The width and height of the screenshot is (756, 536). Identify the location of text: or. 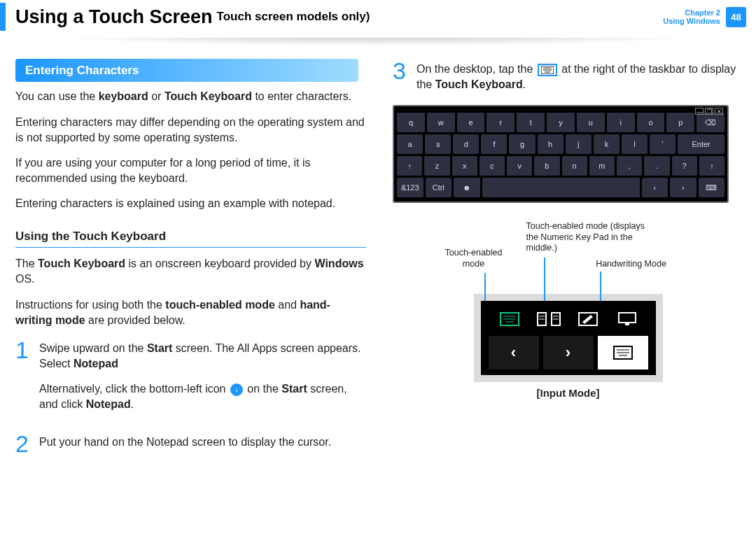
(157, 97).